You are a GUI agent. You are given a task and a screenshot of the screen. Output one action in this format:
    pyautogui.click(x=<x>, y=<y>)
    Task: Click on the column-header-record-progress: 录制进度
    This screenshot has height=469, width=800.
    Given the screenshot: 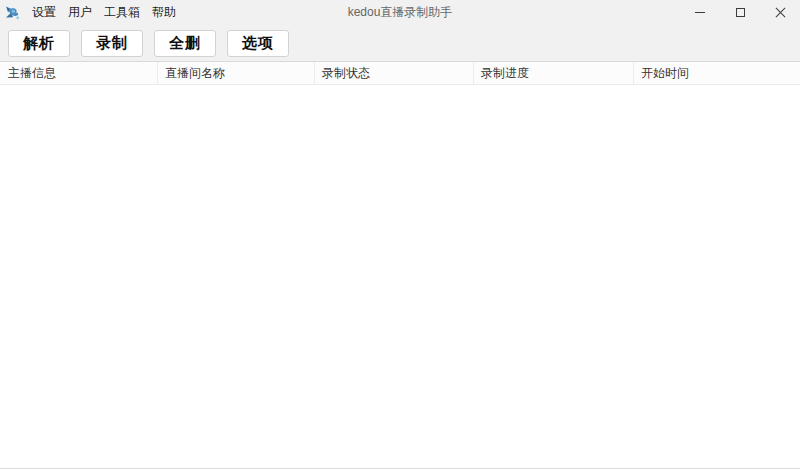 What is the action you would take?
    pyautogui.click(x=553, y=73)
    